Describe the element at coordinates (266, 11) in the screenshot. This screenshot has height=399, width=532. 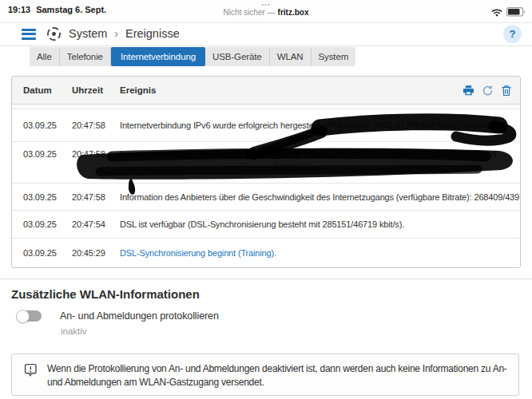
I see `safari-status-bar: 19:13Samstag 6. Sept. ••• Nicht sicher —…` at that location.